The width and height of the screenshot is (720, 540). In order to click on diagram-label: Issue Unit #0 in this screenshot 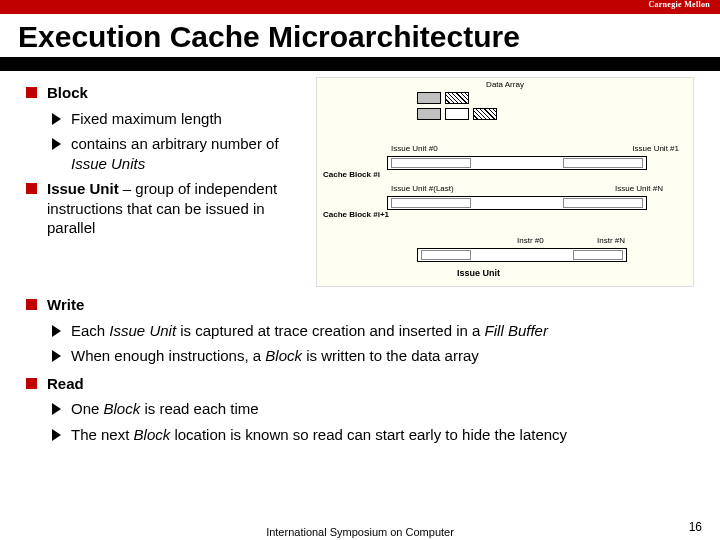, I will do `click(414, 148)`.